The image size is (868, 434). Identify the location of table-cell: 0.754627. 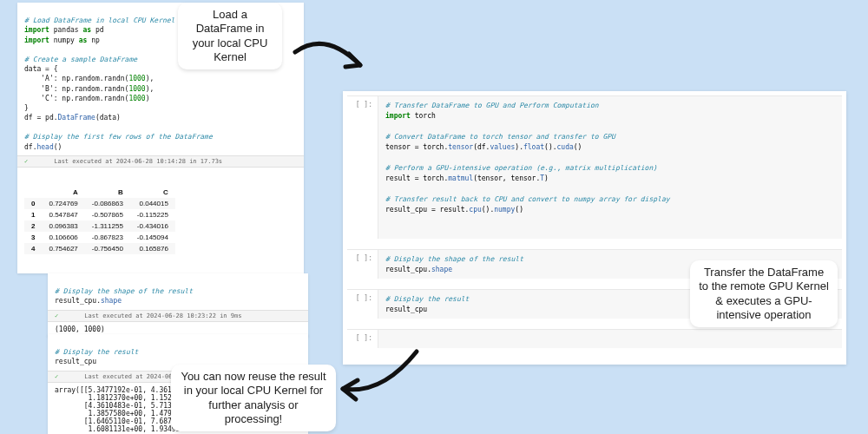
(62, 248).